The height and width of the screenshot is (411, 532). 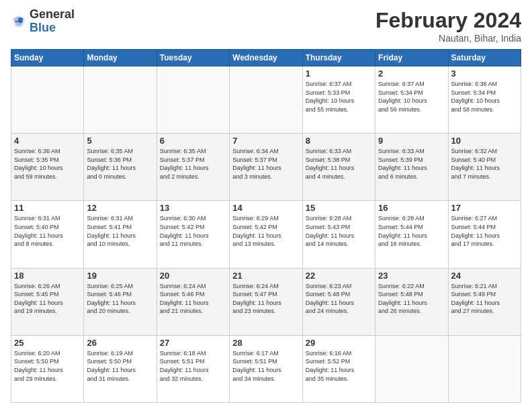 What do you see at coordinates (266, 302) in the screenshot?
I see `table-row: 21Sunrise: 6:24 AM Sunset: 5:47 PM Dayli…` at bounding box center [266, 302].